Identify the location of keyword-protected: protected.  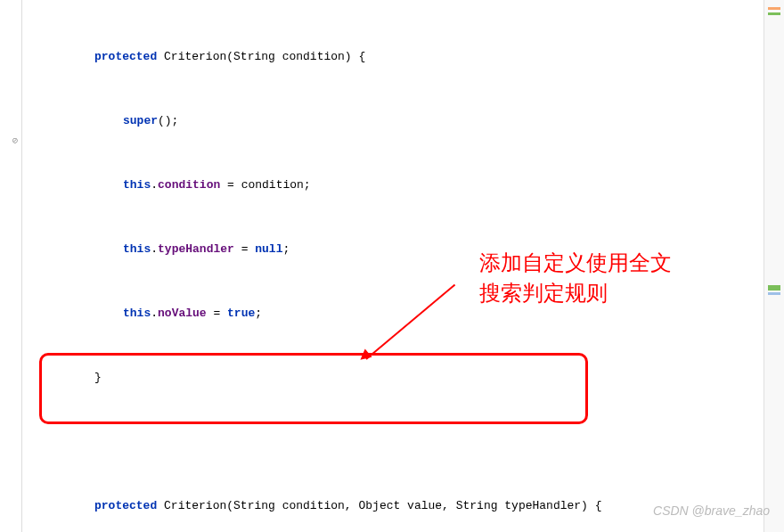
(126, 57).